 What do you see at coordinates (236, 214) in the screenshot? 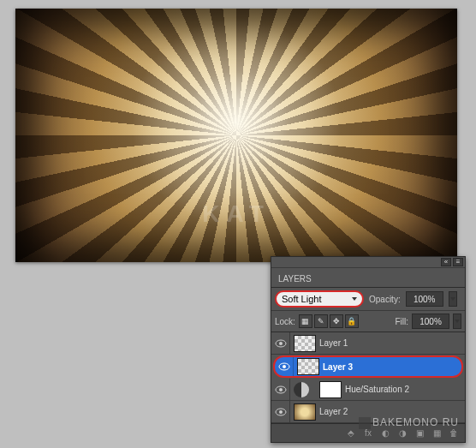
I see `watermark-text: KAT` at bounding box center [236, 214].